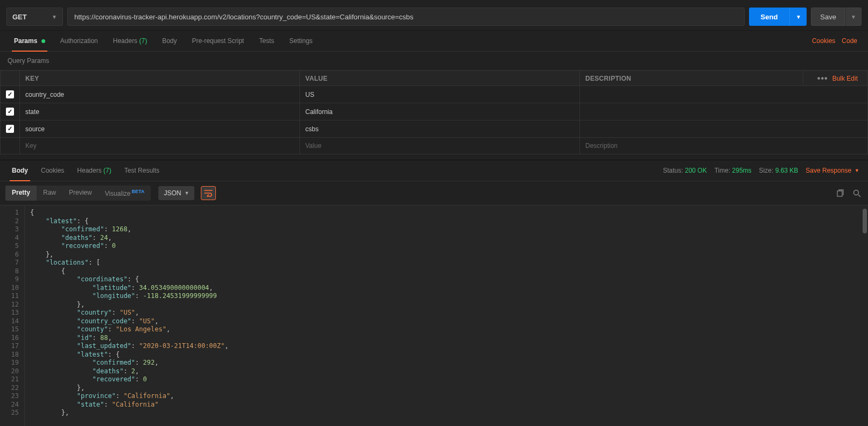  What do you see at coordinates (857, 193) in the screenshot?
I see `search-icon` at bounding box center [857, 193].